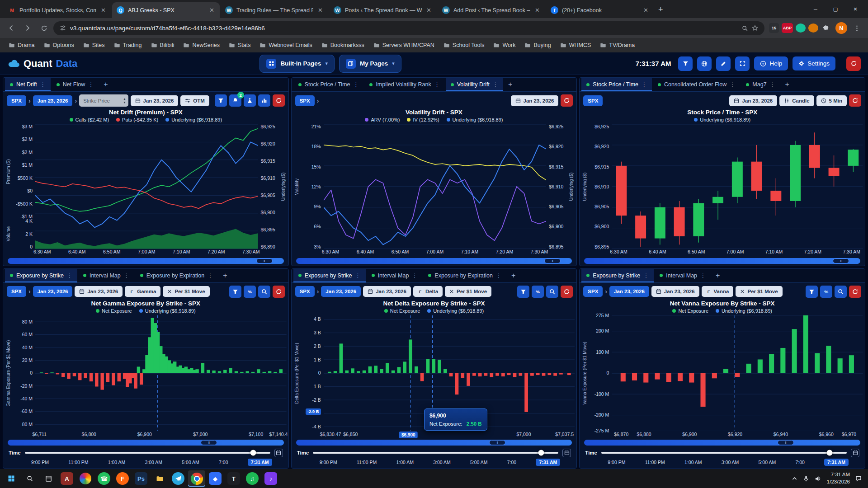 The width and height of the screenshot is (868, 488). What do you see at coordinates (124, 100) in the screenshot?
I see `spinner-icon: ▲▼` at bounding box center [124, 100].